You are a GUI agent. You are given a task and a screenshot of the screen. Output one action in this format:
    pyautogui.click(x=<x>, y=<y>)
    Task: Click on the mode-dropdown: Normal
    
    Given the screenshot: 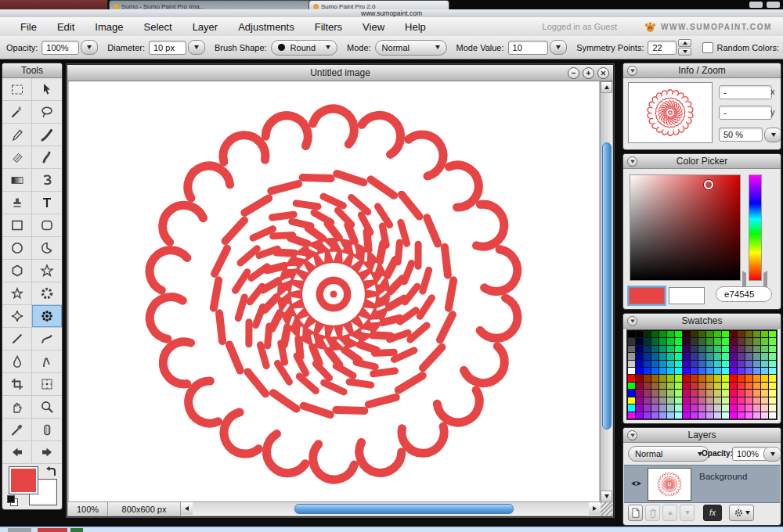 What is the action you would take?
    pyautogui.click(x=411, y=48)
    